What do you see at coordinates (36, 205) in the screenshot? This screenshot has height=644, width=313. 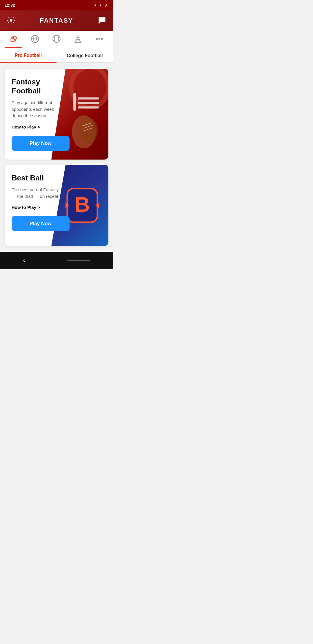 I see `card-text-bestball: Best Ball The best part of Fantasy — the…` at bounding box center [36, 205].